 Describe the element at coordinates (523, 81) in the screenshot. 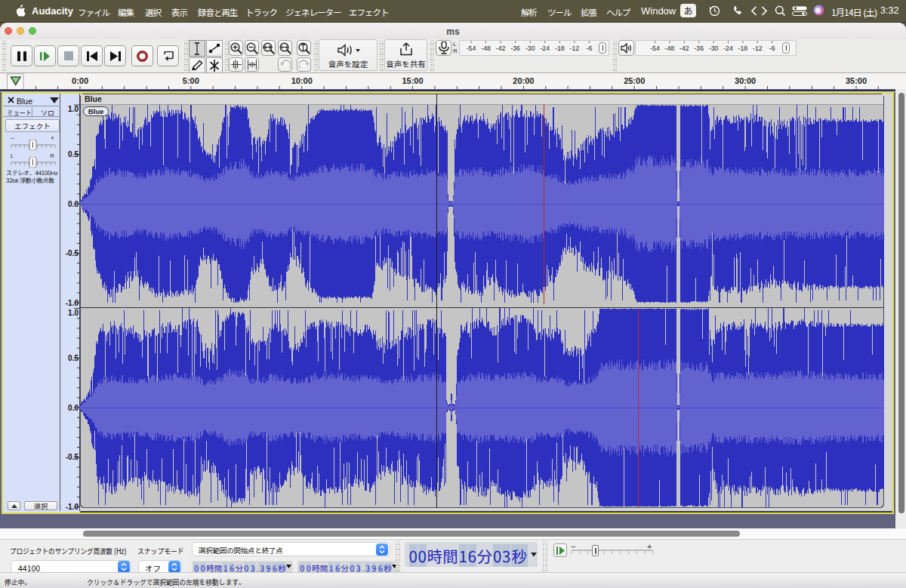

I see `svg-text: 20:00` at that location.